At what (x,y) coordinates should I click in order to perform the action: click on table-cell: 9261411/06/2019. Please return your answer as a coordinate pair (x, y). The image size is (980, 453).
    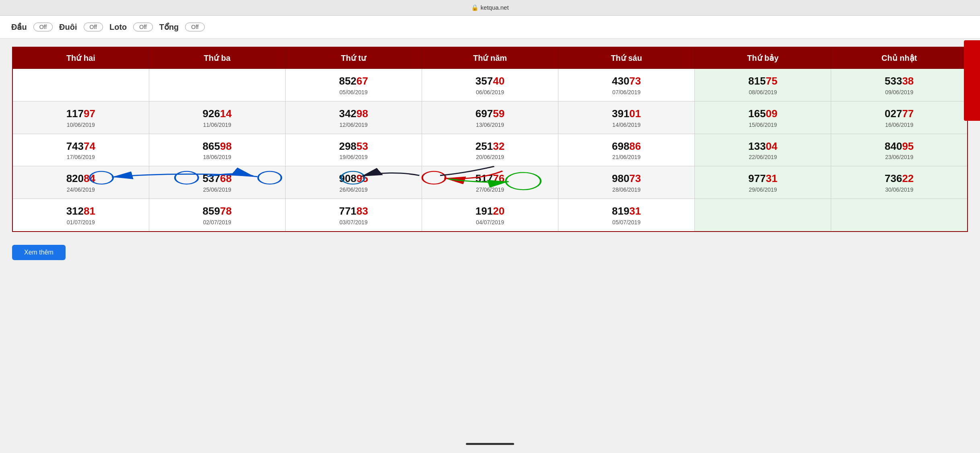
    Looking at the image, I should click on (217, 118).